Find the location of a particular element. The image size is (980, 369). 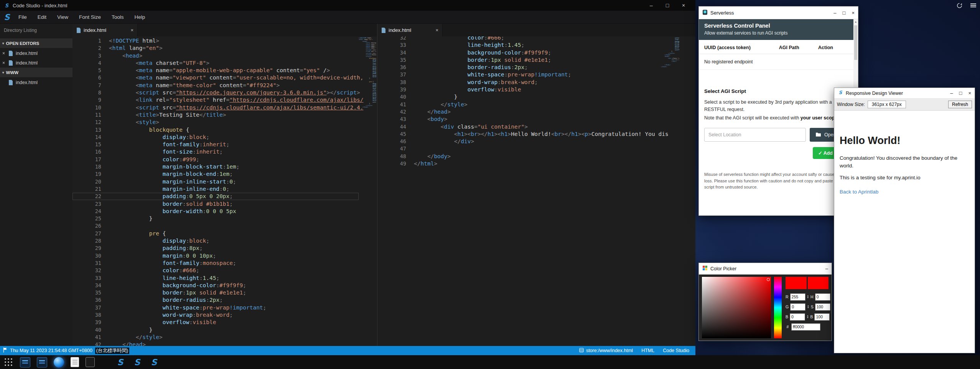

h-label: H is located at coordinates (812, 297).